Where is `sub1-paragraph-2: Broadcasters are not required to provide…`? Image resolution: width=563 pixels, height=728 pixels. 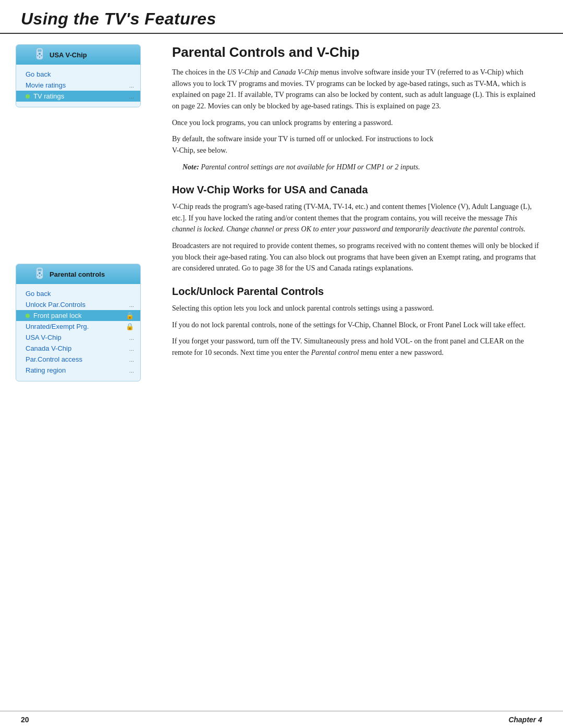 sub1-paragraph-2: Broadcasters are not required to provide… is located at coordinates (357, 257).